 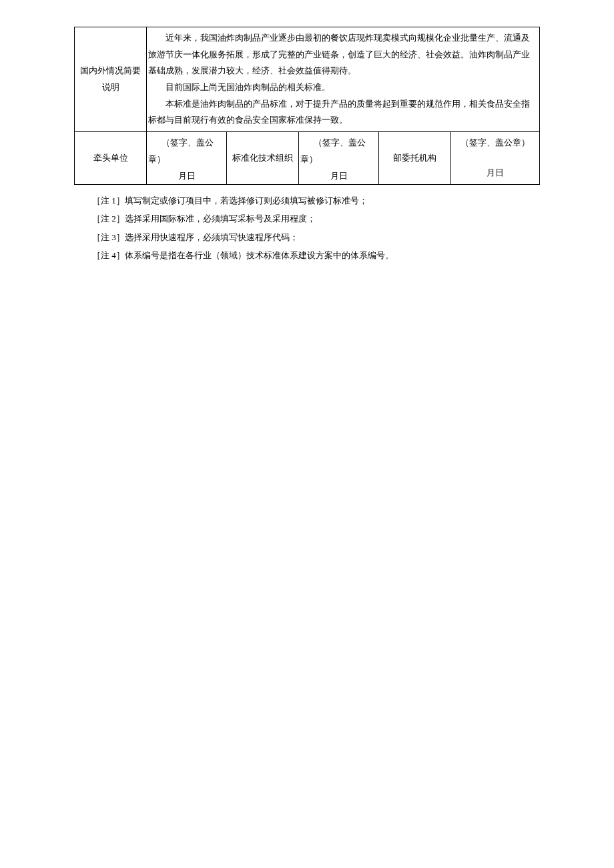 I want to click on note-4: ［注 4］体系编号是指在各行业（领域）技术标准体系建设方案中的体系编号。, so click(x=307, y=255).